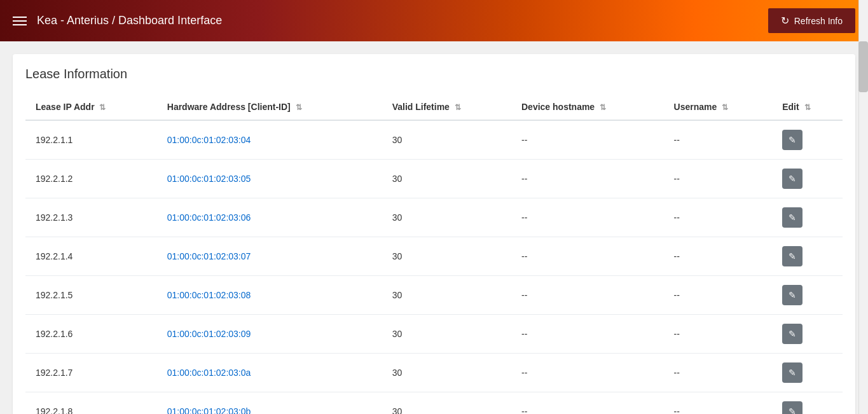 This screenshot has width=868, height=414. What do you see at coordinates (102, 107) in the screenshot?
I see `sort-icon-lease-ip: ⇅` at bounding box center [102, 107].